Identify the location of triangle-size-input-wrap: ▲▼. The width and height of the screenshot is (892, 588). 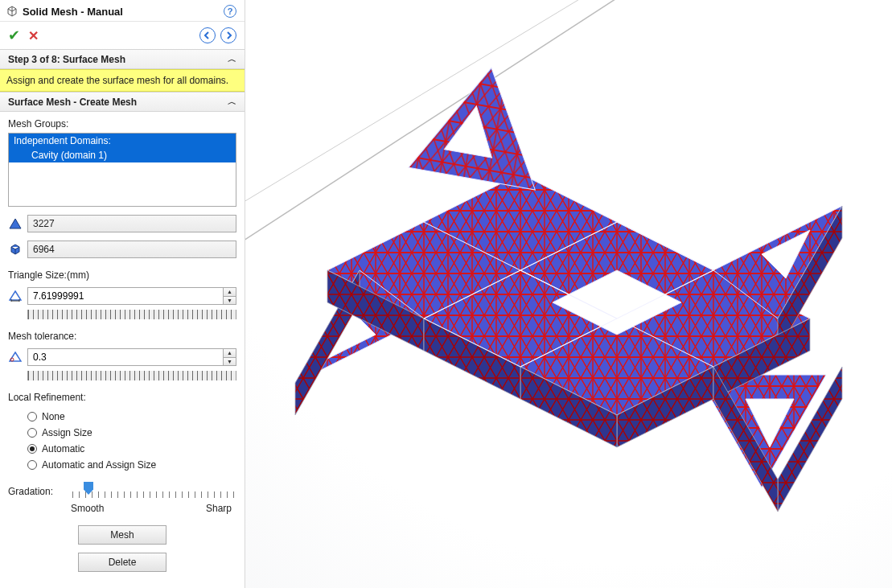
(132, 296).